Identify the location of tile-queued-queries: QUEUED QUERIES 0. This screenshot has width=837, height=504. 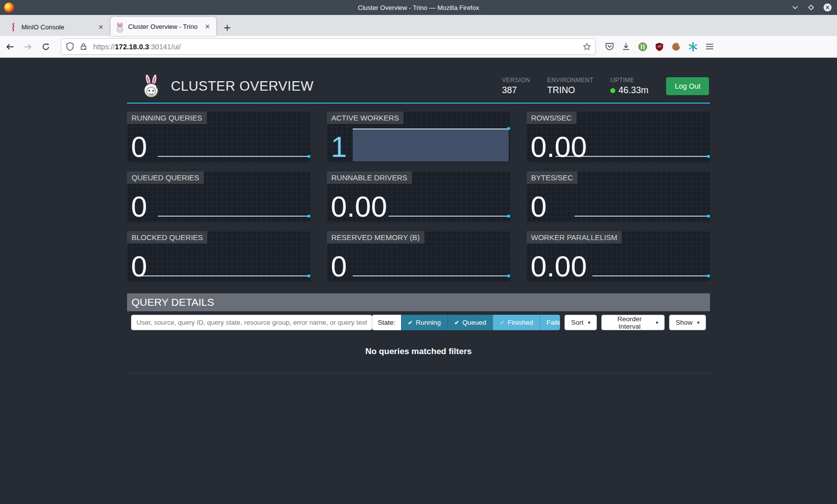
(219, 197).